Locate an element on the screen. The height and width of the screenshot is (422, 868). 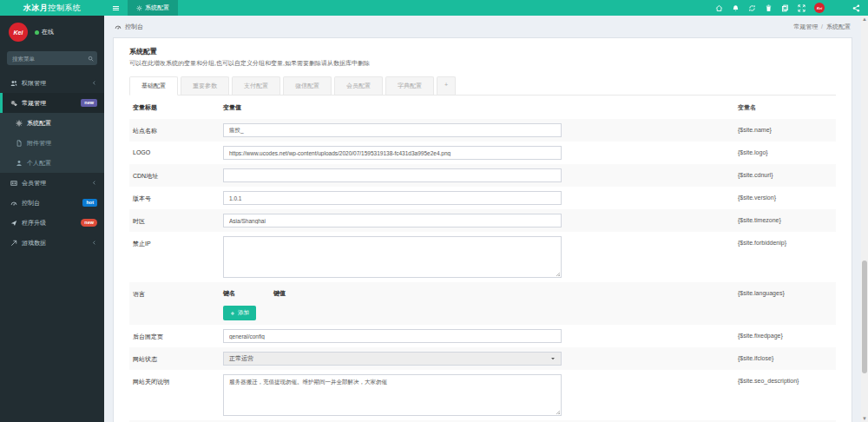
config-tabs: 基础配置重要参数支付配置微信配置会员配置字典配置+ is located at coordinates (483, 86).